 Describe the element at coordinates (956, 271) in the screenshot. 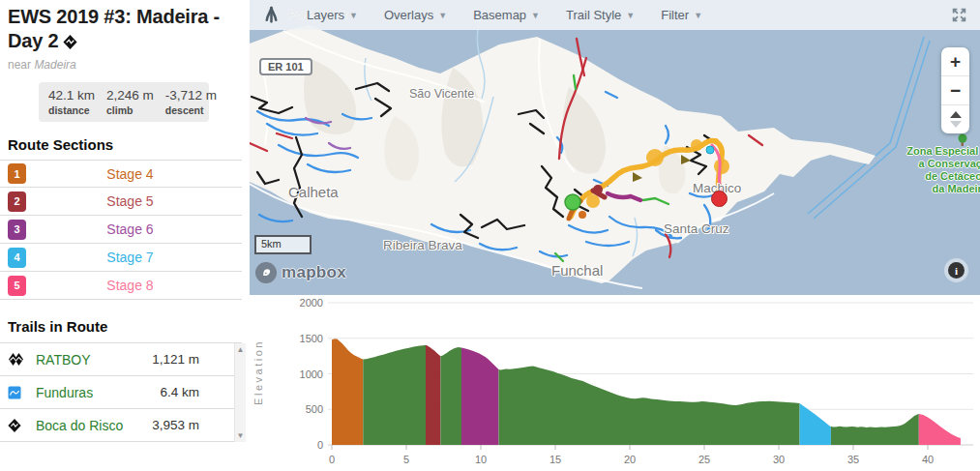

I see `map-info-button: i` at that location.